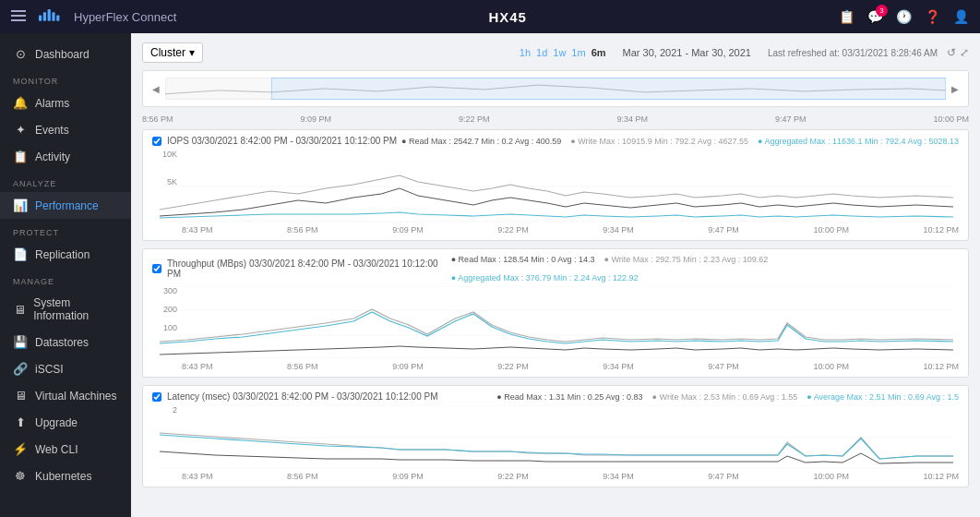 The image size is (980, 517). What do you see at coordinates (632, 119) in the screenshot?
I see `overview-x-4: 9:34 PM` at bounding box center [632, 119].